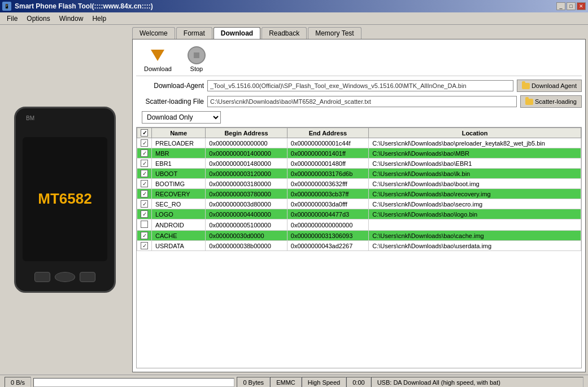 The height and width of the screenshot is (387, 588). Describe the element at coordinates (197, 59) in the screenshot. I see `stop-button: Stop` at that location.